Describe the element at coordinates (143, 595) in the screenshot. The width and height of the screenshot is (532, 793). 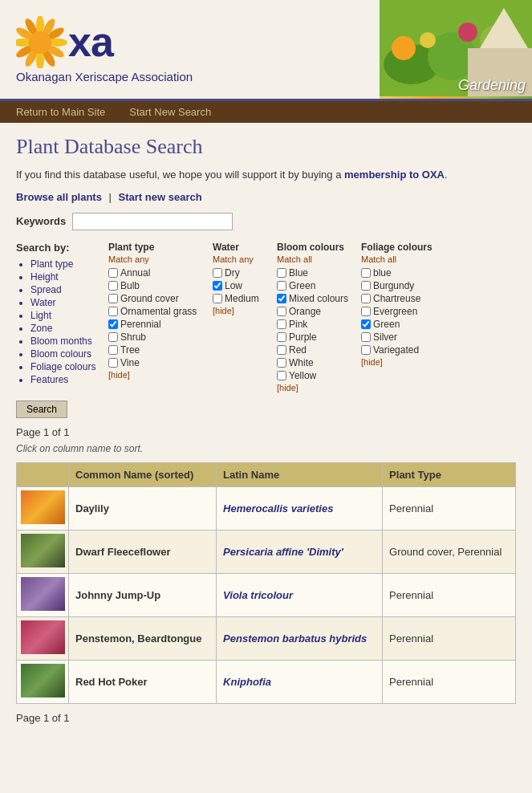
I see `common-name-cell: Johnny Jump-Up` at that location.